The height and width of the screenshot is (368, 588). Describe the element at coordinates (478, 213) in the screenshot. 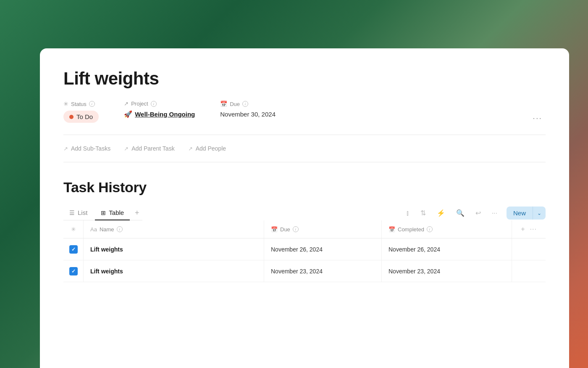

I see `undo-icon: ↩` at that location.